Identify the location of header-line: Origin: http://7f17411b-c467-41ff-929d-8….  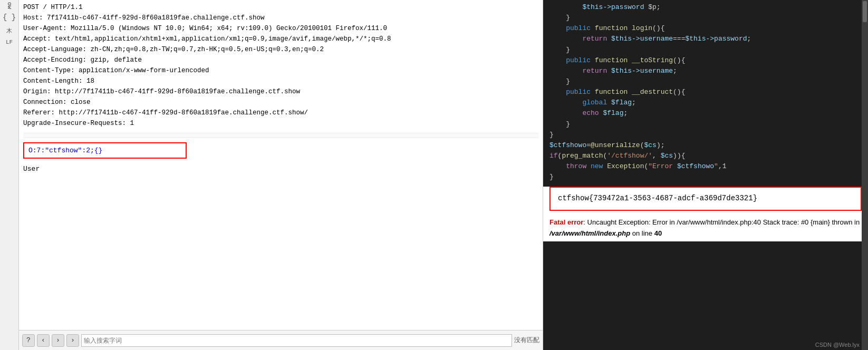
(281, 92).